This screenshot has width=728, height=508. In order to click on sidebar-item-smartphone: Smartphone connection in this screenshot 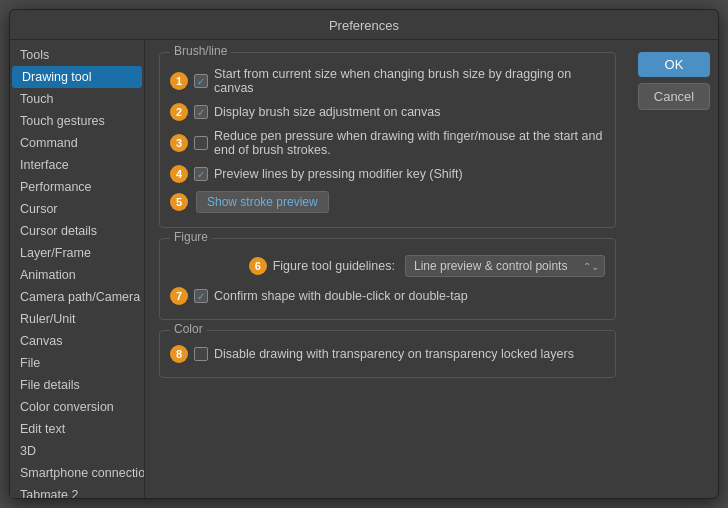, I will do `click(77, 473)`.